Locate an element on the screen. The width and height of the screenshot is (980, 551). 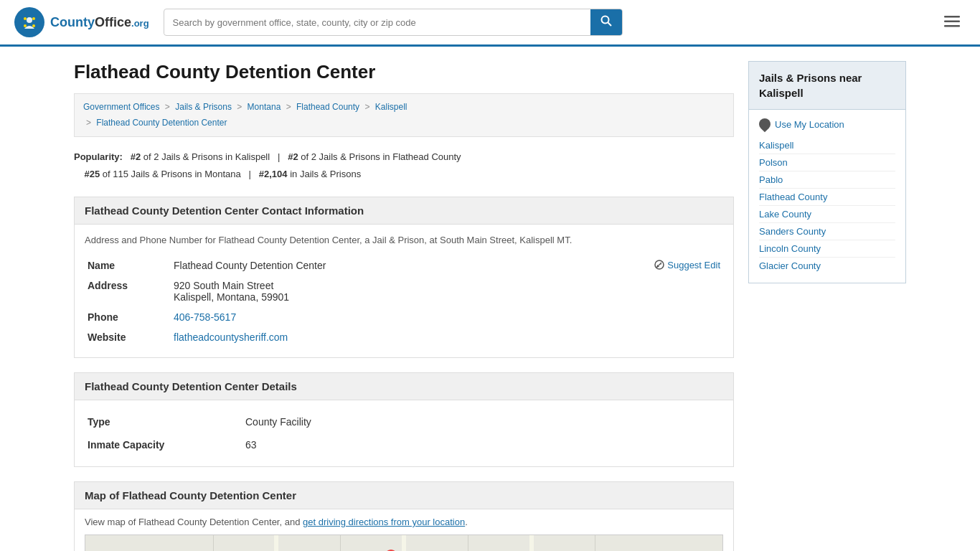
suggest-edit-link: Suggest Edit is located at coordinates (694, 265).